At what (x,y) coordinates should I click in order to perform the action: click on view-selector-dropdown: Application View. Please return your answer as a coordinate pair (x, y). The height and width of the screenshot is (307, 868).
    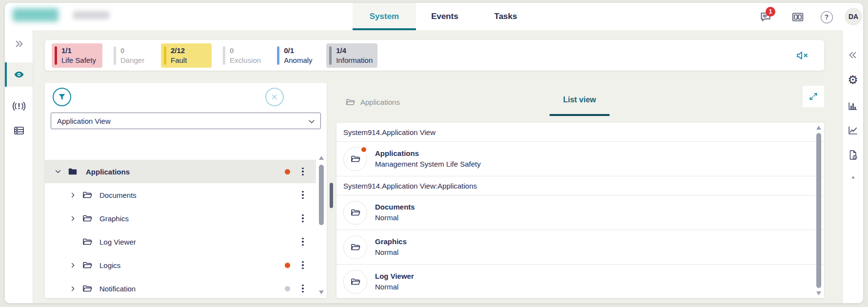
    Looking at the image, I should click on (186, 121).